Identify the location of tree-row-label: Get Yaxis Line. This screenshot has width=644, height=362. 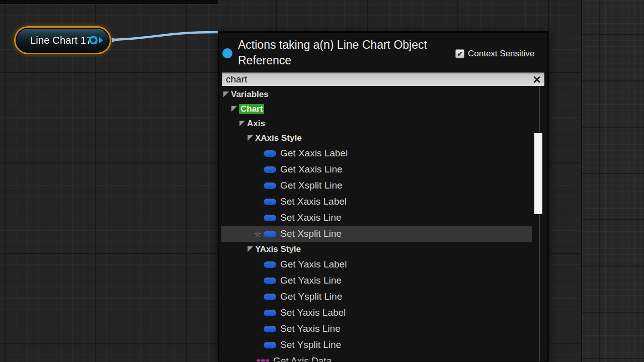
(311, 281).